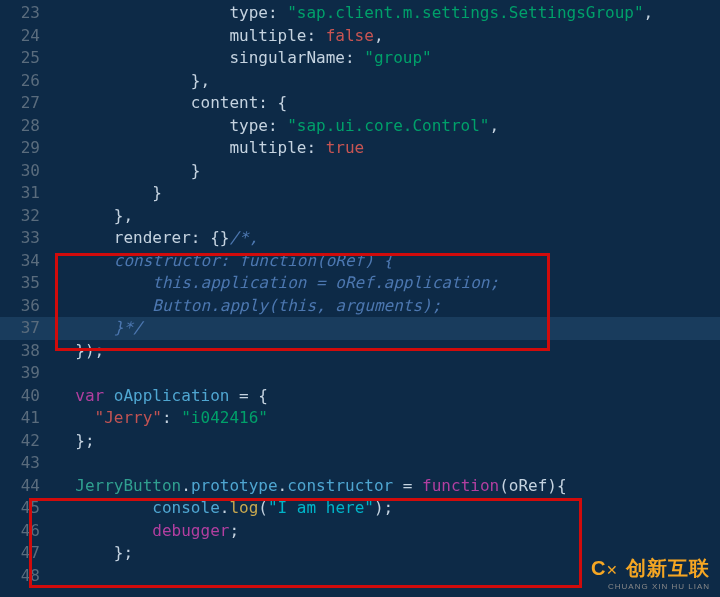  What do you see at coordinates (388, 306) in the screenshot?
I see `code-line: Button.apply(this, arguments);` at bounding box center [388, 306].